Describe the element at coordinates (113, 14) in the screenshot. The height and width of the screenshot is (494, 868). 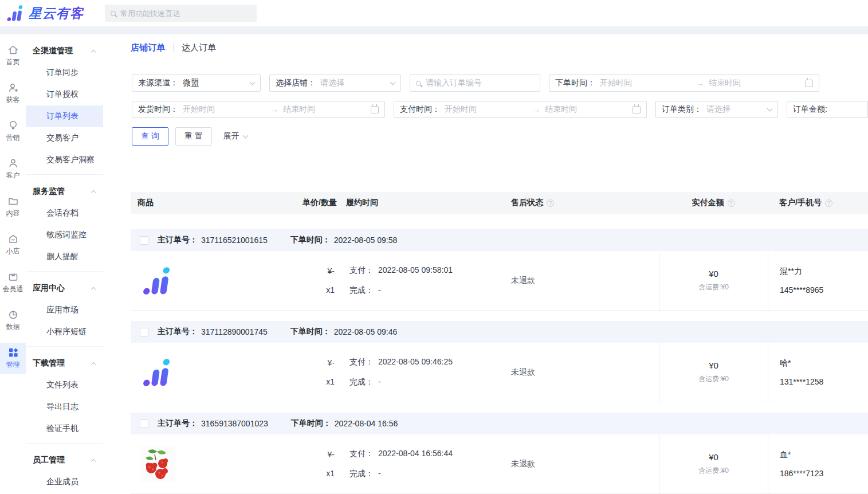
I see `search-icon` at that location.